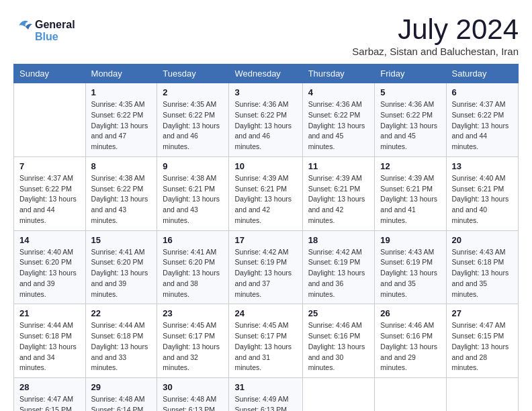 The width and height of the screenshot is (532, 411). I want to click on day-info: Sunrise: 4:40 AMSunset: 6:20 PMDaylight:…, so click(50, 274).